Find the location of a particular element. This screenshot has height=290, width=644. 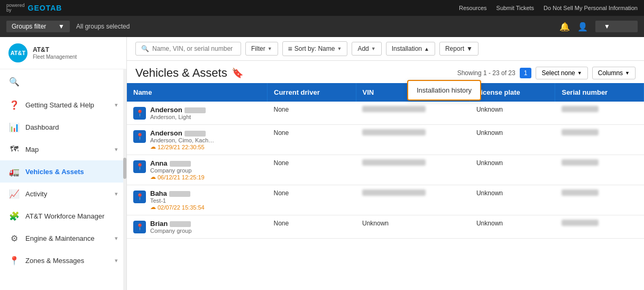

sidebar-item-zones-messages: 📍 Zones & Messages ▾ is located at coordinates (63, 260).